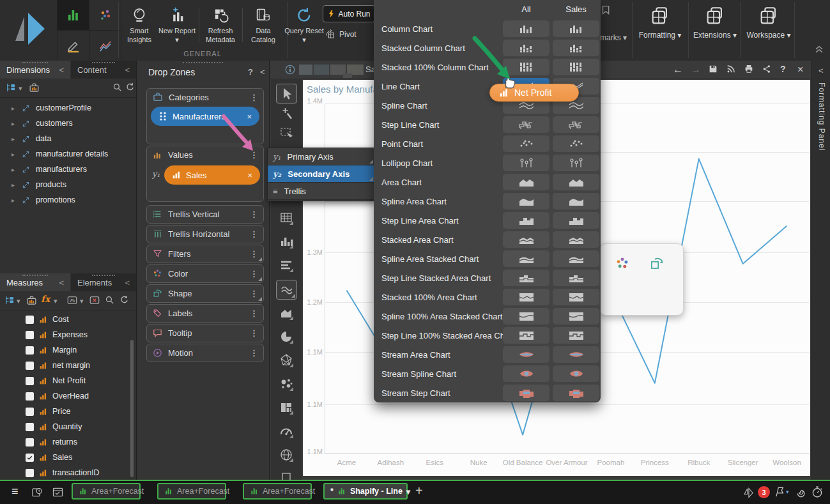  What do you see at coordinates (526, 316) in the screenshot?
I see `apply-all-spline-100-area-stacked-chart` at bounding box center [526, 316].